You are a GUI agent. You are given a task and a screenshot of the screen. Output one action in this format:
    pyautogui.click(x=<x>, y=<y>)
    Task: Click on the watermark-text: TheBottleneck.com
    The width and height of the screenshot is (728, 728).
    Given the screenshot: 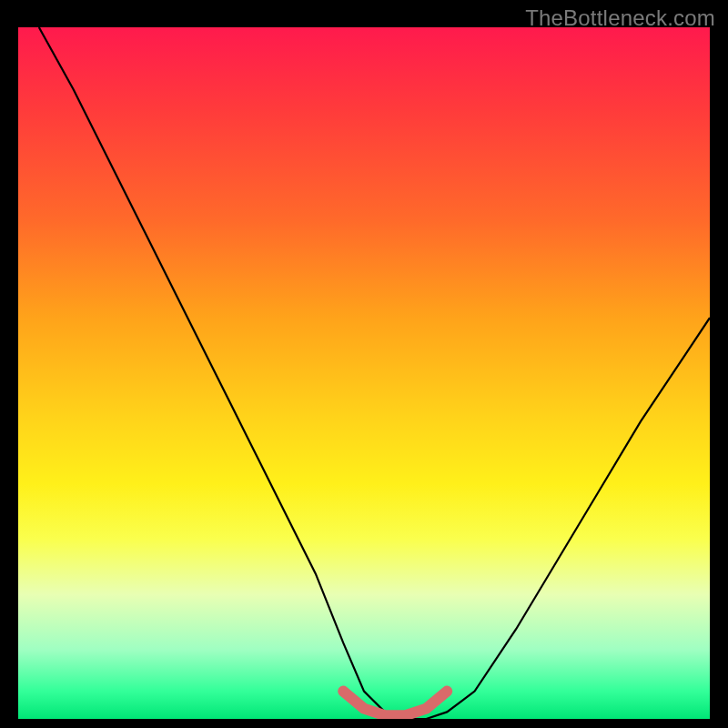 What is the action you would take?
    pyautogui.click(x=621, y=18)
    